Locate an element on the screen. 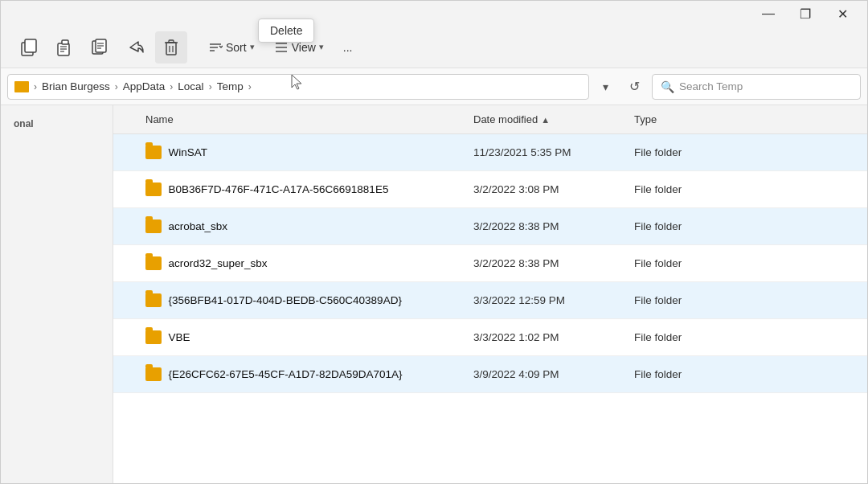  date-modified-label: Date modified is located at coordinates (506, 119).